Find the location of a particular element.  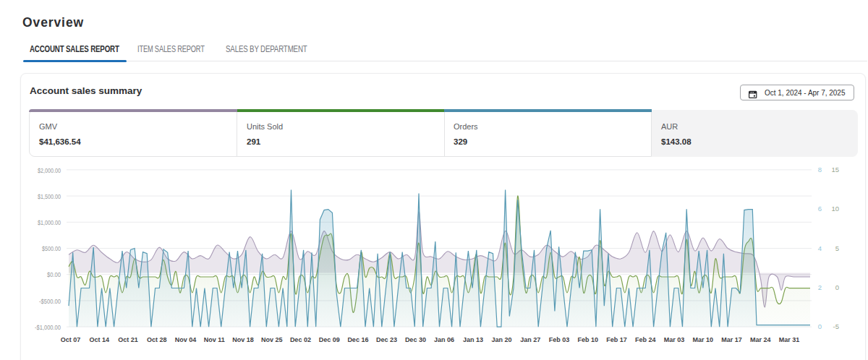

svg-text: Nov 25 is located at coordinates (272, 340).